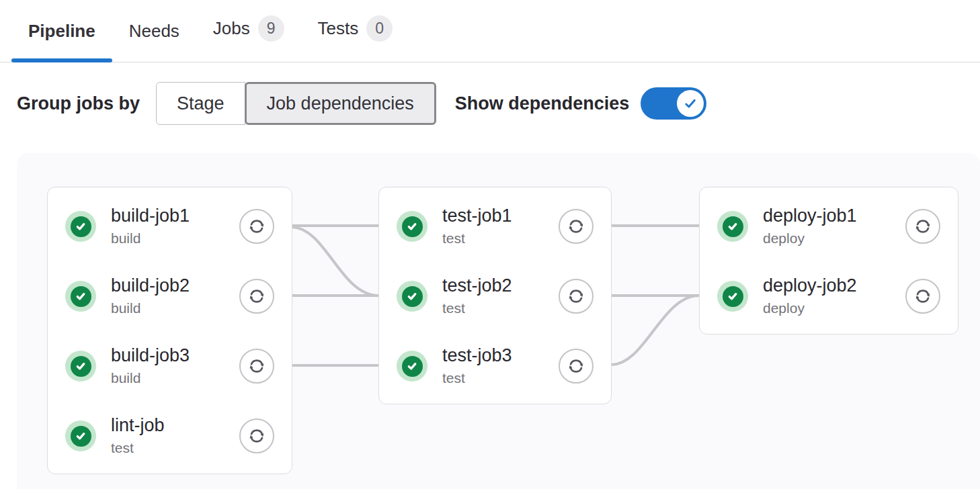  What do you see at coordinates (827, 216) in the screenshot?
I see `job-name: deploy-job1` at bounding box center [827, 216].